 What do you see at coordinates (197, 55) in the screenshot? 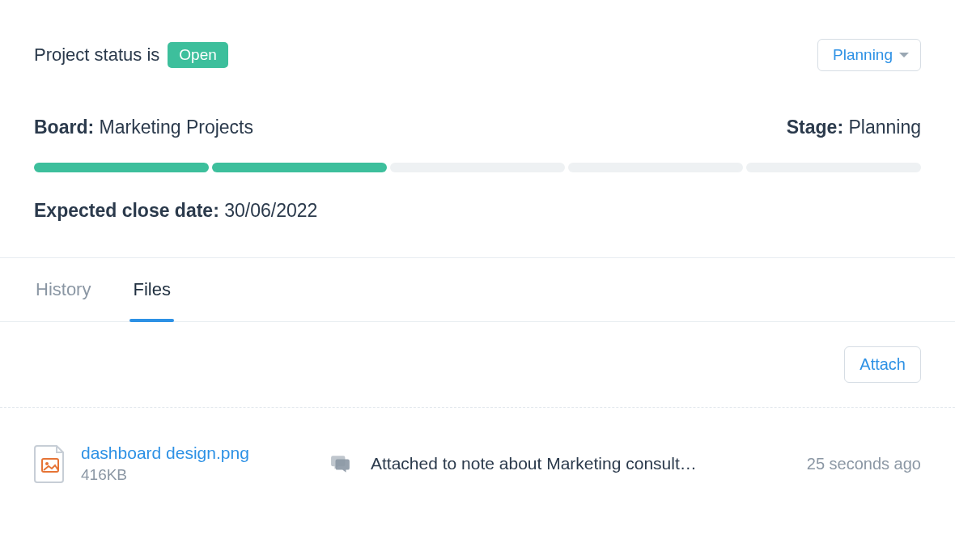
I see `status-badge: Open` at bounding box center [197, 55].